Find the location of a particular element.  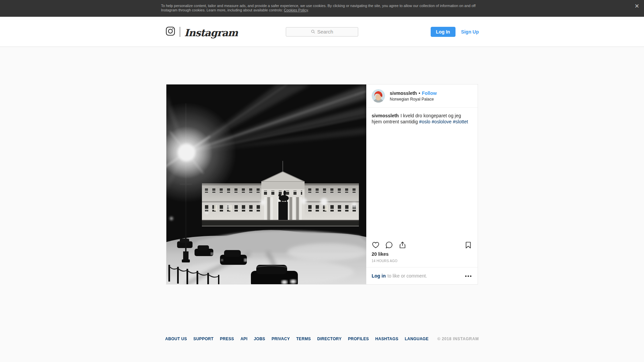

cookie-banner: To help personalize content, tailor and … is located at coordinates (322, 8).